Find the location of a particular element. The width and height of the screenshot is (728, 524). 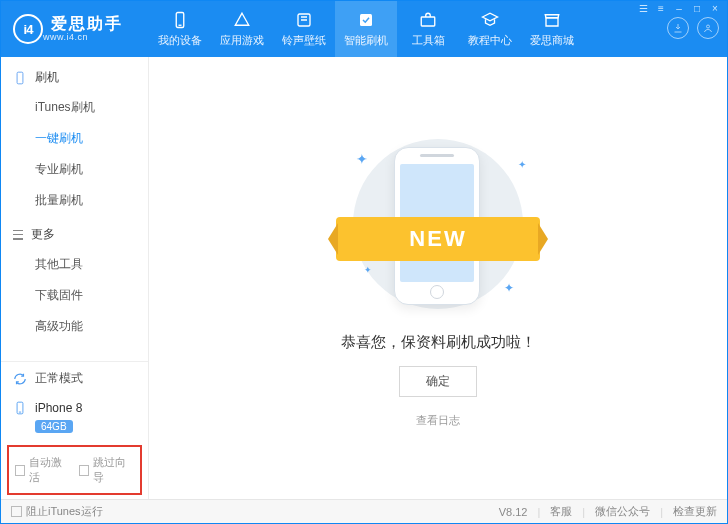

flash-icon is located at coordinates (366, 20).